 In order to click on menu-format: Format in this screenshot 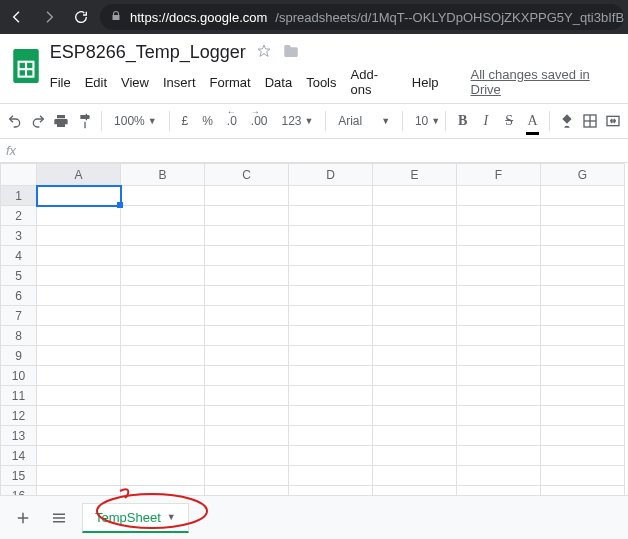, I will do `click(230, 82)`.